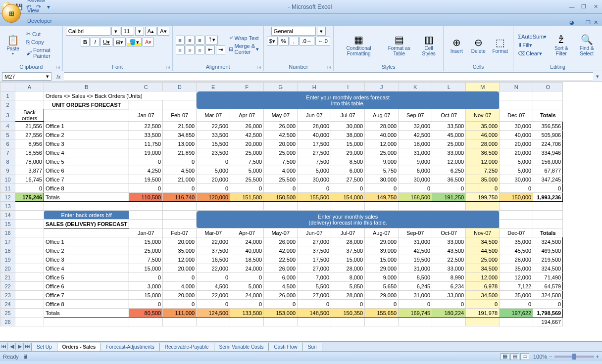 The image size is (602, 364). I want to click on cell: 27,556, so click(30, 135).